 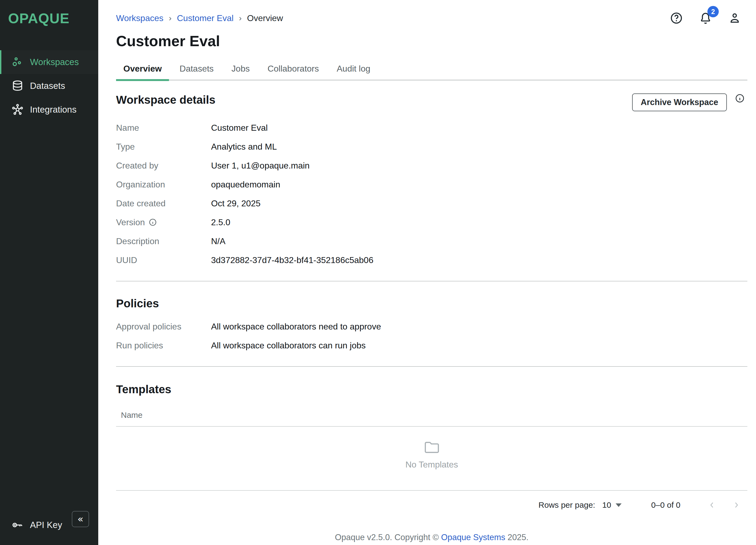 I want to click on folder-icon, so click(x=432, y=448).